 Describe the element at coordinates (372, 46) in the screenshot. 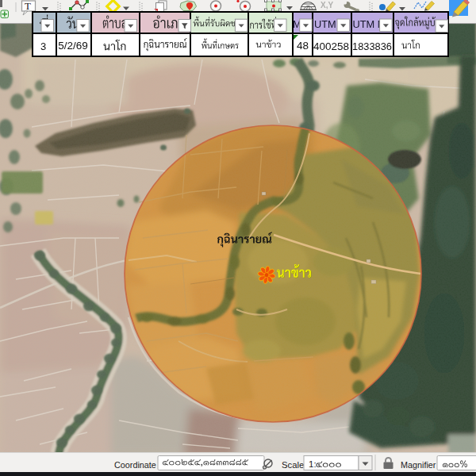

I see `svg-text: 1833836` at that location.